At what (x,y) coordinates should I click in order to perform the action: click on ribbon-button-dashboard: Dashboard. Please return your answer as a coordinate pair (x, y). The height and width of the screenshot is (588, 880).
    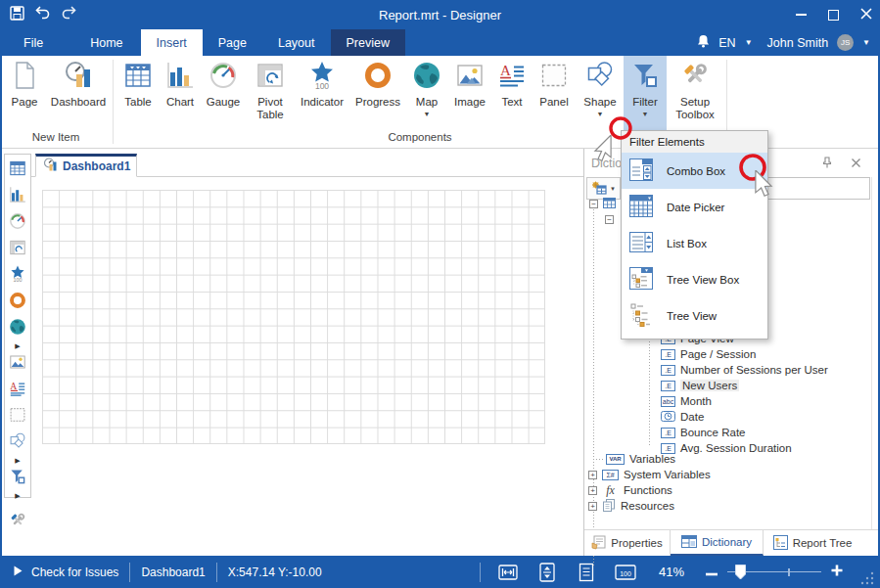
    Looking at the image, I should click on (78, 94).